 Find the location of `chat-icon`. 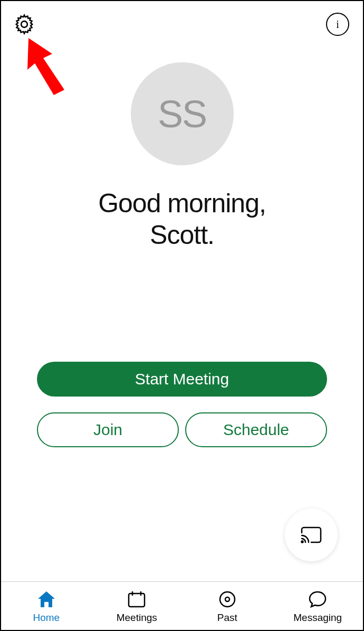

chat-icon is located at coordinates (318, 599).